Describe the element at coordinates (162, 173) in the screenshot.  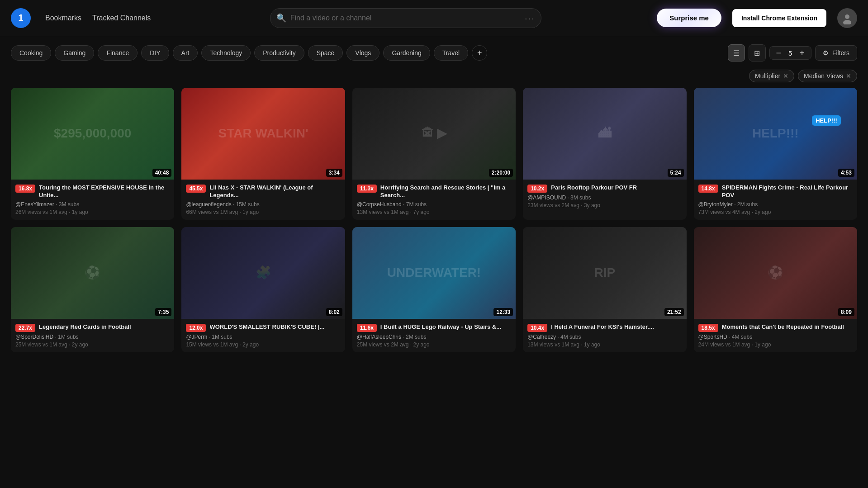
I see `duration-badge: 40:48` at that location.